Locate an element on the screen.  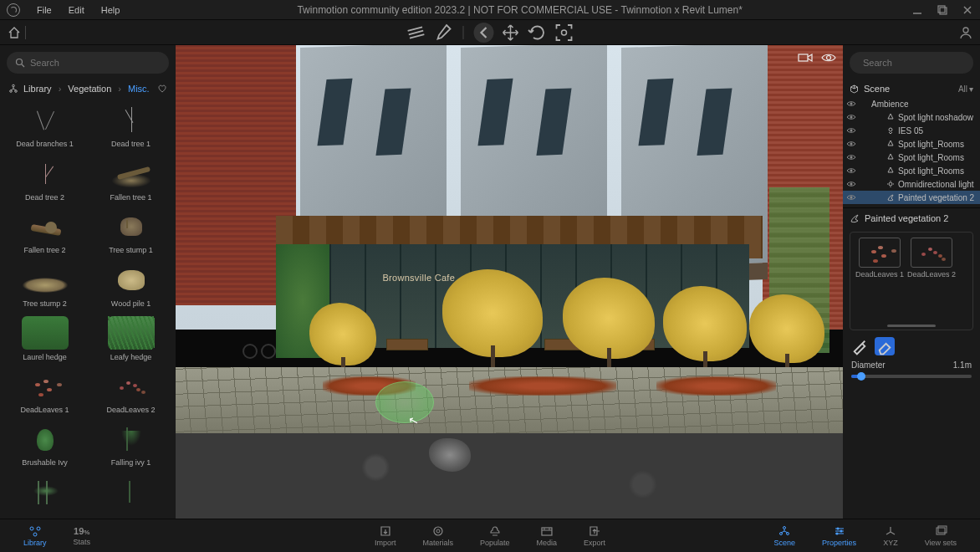
eyedropper-tool-icon is located at coordinates (443, 33).